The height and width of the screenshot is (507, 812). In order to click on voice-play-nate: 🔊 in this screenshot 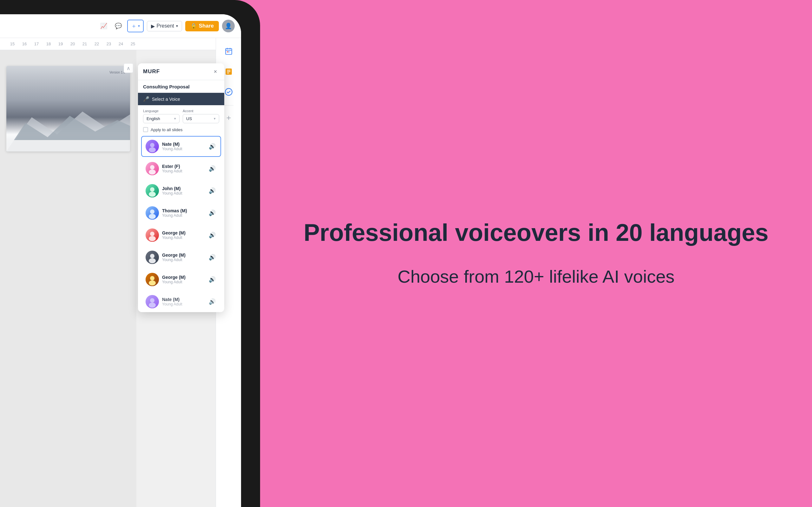, I will do `click(212, 146)`.